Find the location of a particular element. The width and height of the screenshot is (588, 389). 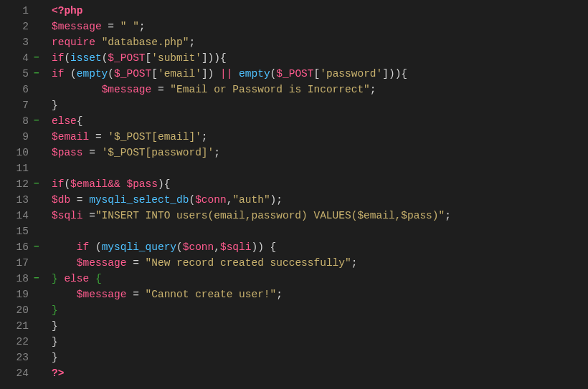

line-number: 10 is located at coordinates (24, 153).